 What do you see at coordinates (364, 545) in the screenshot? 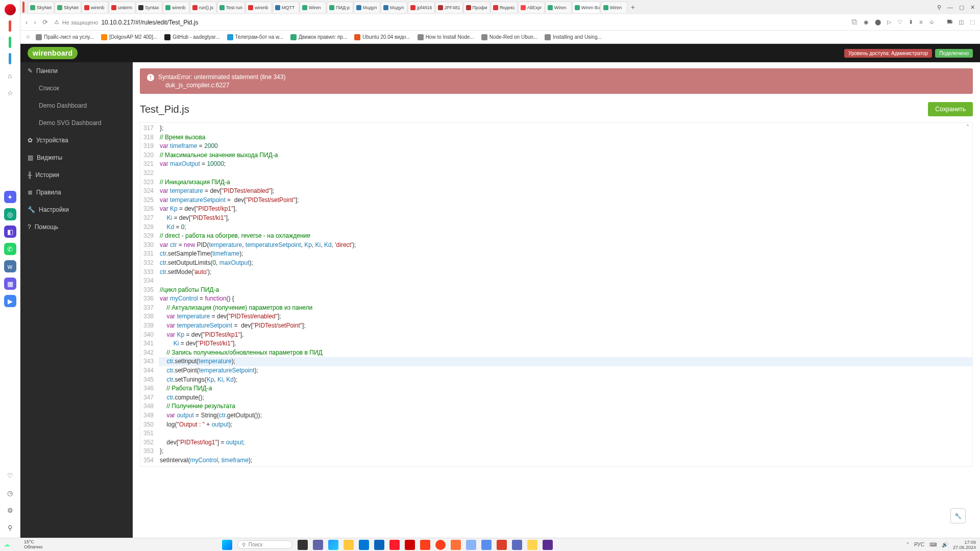
I see `store-icon` at bounding box center [364, 545].